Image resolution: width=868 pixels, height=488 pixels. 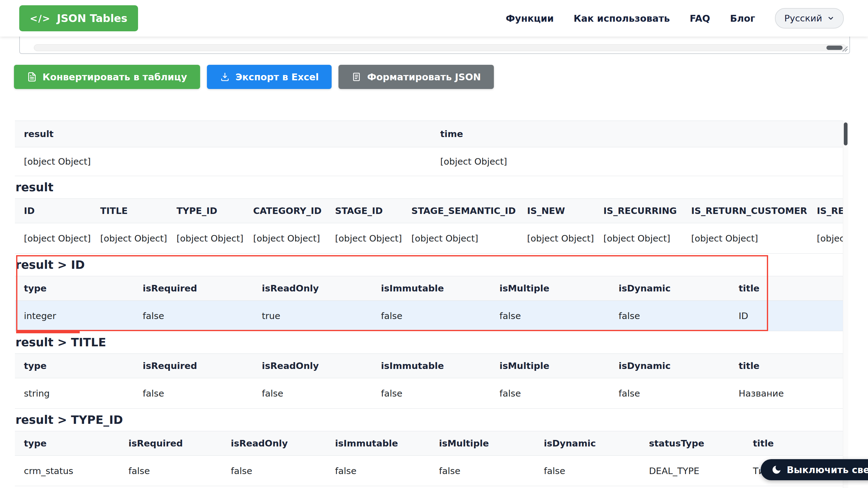 What do you see at coordinates (356, 77) in the screenshot?
I see `document-lines-icon` at bounding box center [356, 77].